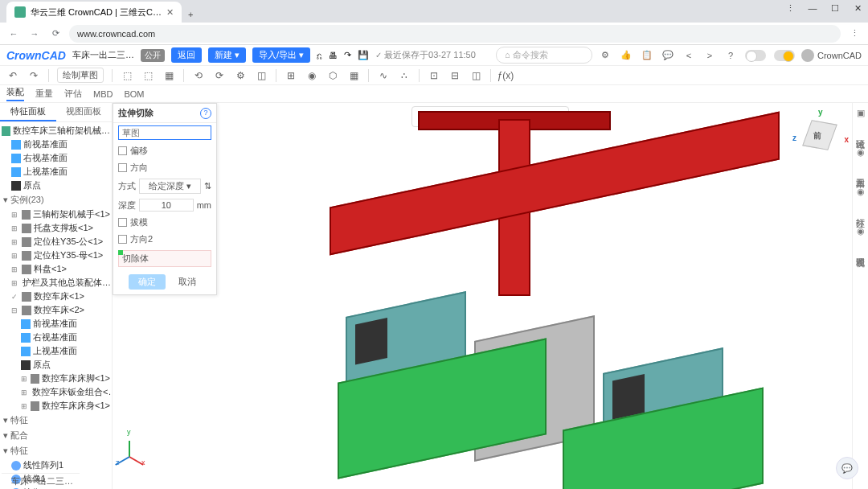 This screenshot has height=489, width=868. What do you see at coordinates (186, 55) in the screenshot?
I see `home-button: 返回` at bounding box center [186, 55].